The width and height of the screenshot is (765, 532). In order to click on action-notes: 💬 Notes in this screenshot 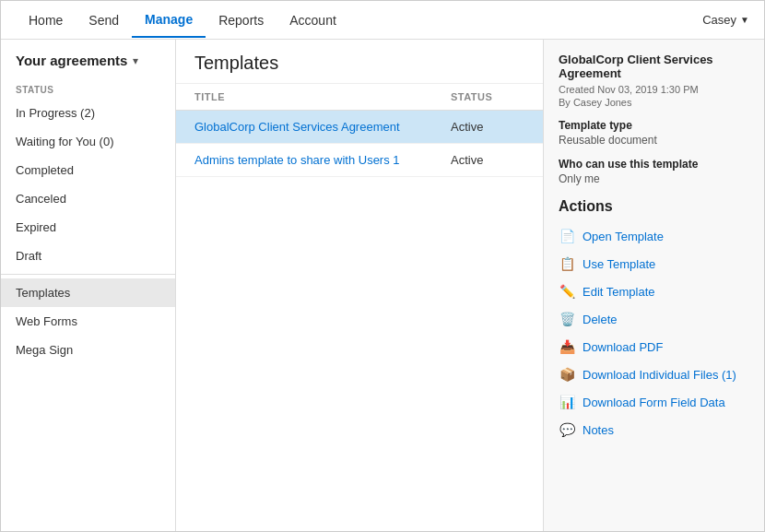, I will do `click(654, 430)`.